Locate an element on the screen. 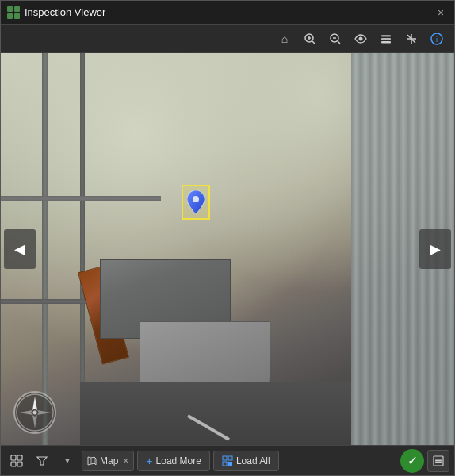 This screenshot has width=455, height=476. filter-button is located at coordinates (42, 461).